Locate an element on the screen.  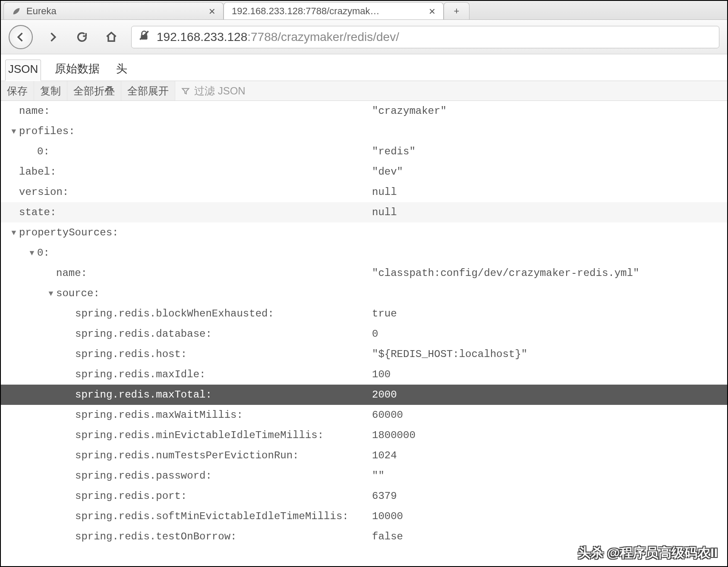
json-row: version: null is located at coordinates (364, 192).